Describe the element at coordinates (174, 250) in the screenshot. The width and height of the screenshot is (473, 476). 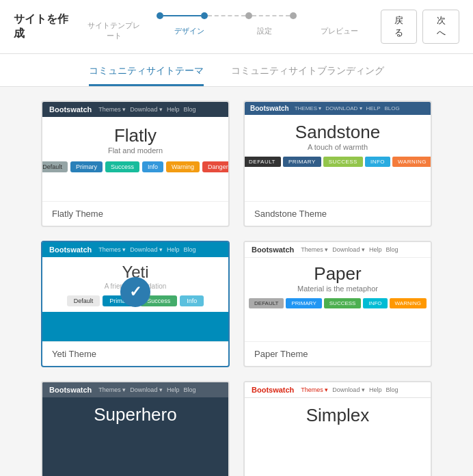
I see `yeti-link-help: Help` at that location.